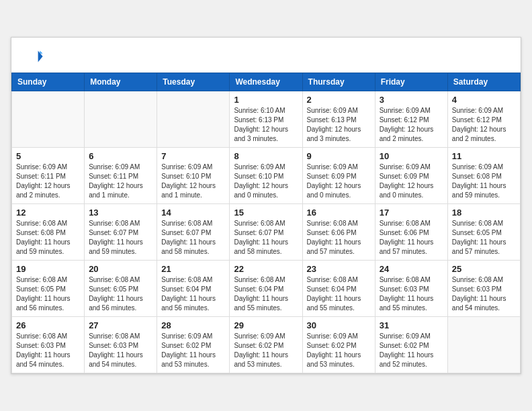 This screenshot has height=411, width=532. What do you see at coordinates (266, 232) in the screenshot?
I see `week-row-3: 12Sunrise: 6:08 AM Sunset: 6:08 PM Dayli…` at bounding box center [266, 232].